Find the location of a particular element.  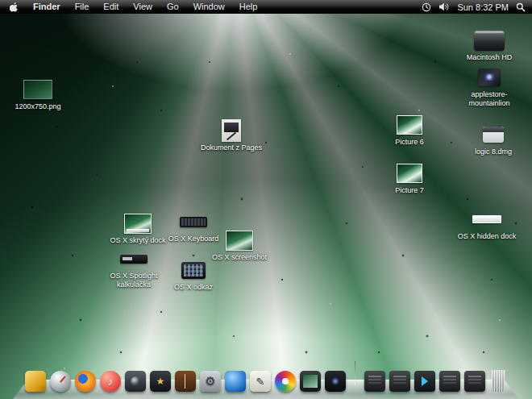

desktop-icon-logic-8-dmg: logic 8.dmg is located at coordinates (493, 140).